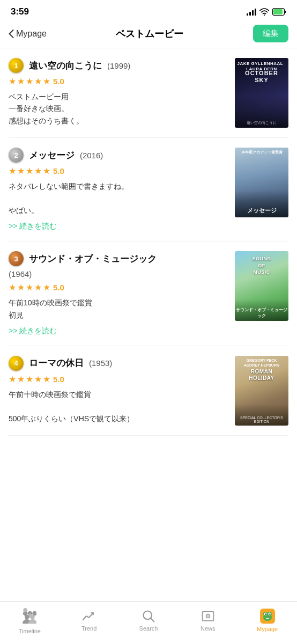  I want to click on tab-trend-label: Trend, so click(89, 628).